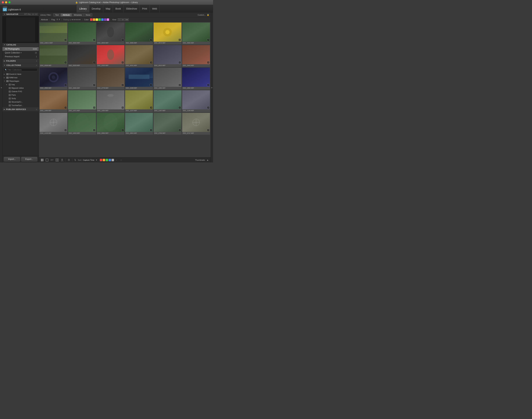 Image resolution: width=532 pixels, height=419 pixels. Describe the element at coordinates (155, 9) in the screenshot. I see `nav-link-web: Web` at that location.